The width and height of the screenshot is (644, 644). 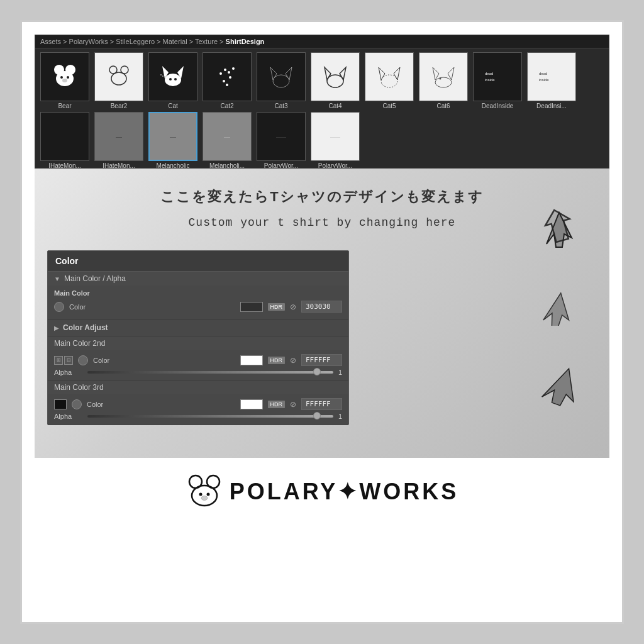 What do you see at coordinates (565, 307) in the screenshot?
I see `decorative-arrows` at bounding box center [565, 307].